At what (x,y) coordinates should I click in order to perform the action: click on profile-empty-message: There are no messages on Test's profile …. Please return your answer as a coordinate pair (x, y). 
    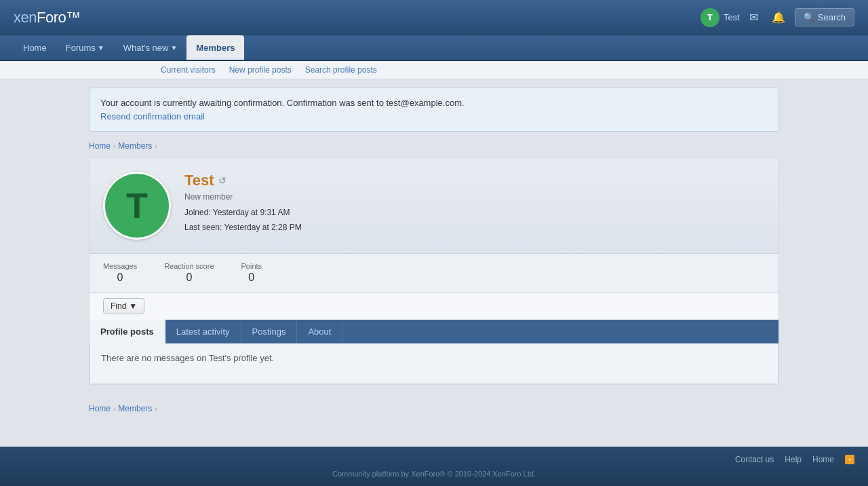
    Looking at the image, I should click on (187, 358).